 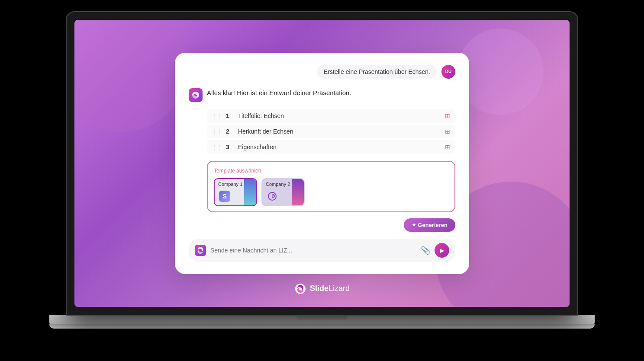 I want to click on slide-number: 3, so click(x=230, y=147).